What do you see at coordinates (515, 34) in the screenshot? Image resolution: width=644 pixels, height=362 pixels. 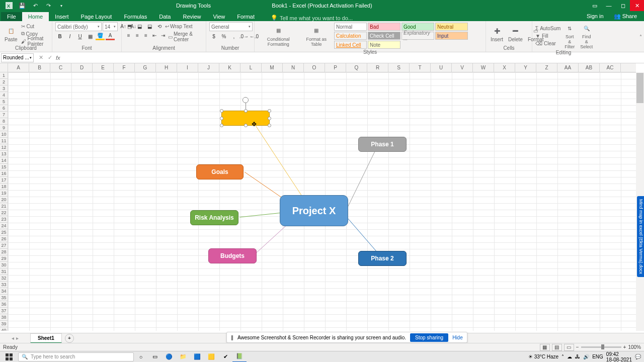 I see `delete-cells-button: ➖Delete` at bounding box center [515, 34].